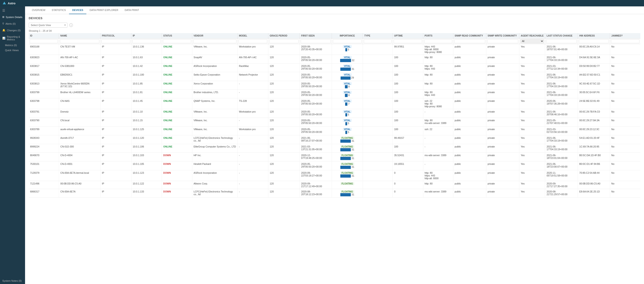  What do you see at coordinates (334, 25) in the screenshot?
I see `toolbar: Select Quick View ▼ i` at bounding box center [334, 25].